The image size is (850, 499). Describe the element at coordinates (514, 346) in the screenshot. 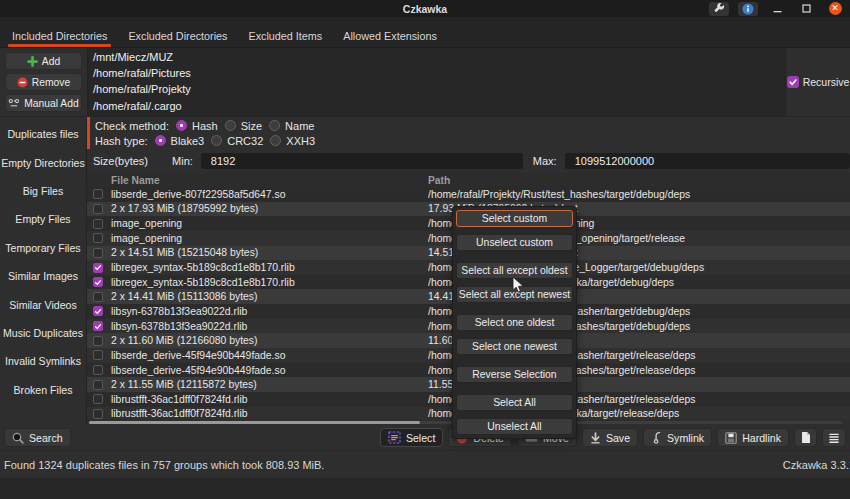

I see `menu-item-select-one-newest: Select one newest` at that location.